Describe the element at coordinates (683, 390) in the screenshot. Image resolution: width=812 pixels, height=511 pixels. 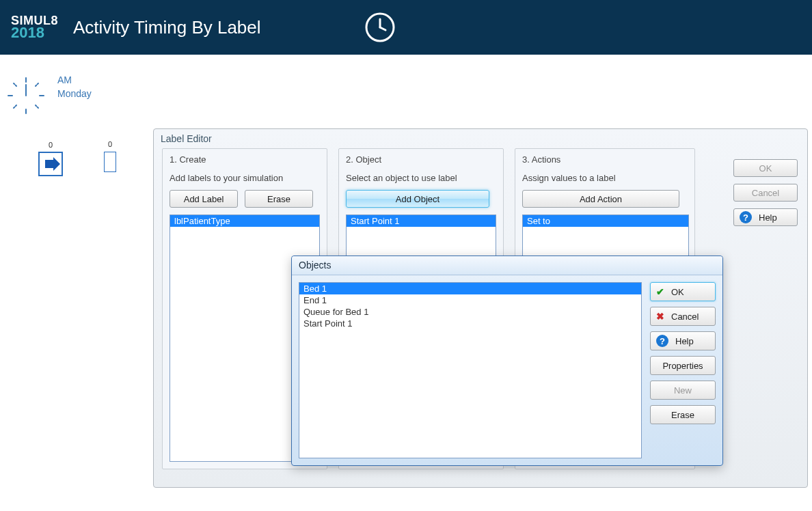
I see `objects-new-button: New` at that location.